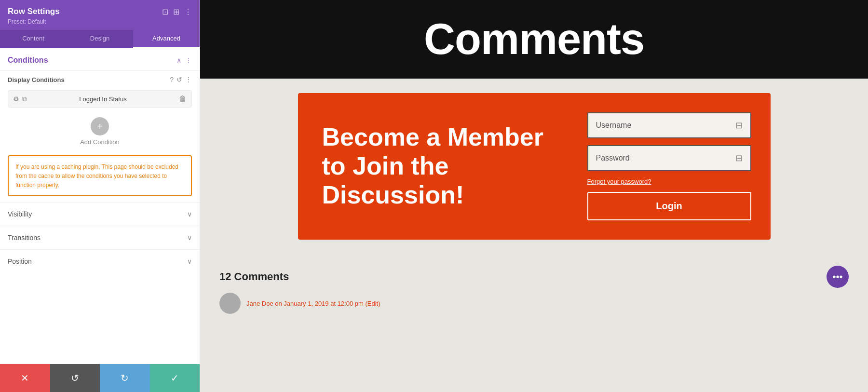  Describe the element at coordinates (87, 80) in the screenshot. I see `display-conditions-label: Display Conditions` at that location.